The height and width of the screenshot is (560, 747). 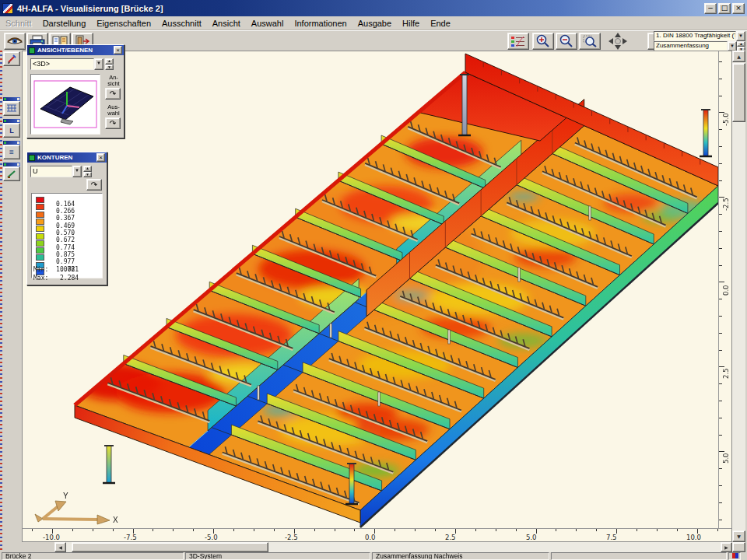 What do you see at coordinates (12, 109) in the screenshot?
I see `mesh-icon` at bounding box center [12, 109].